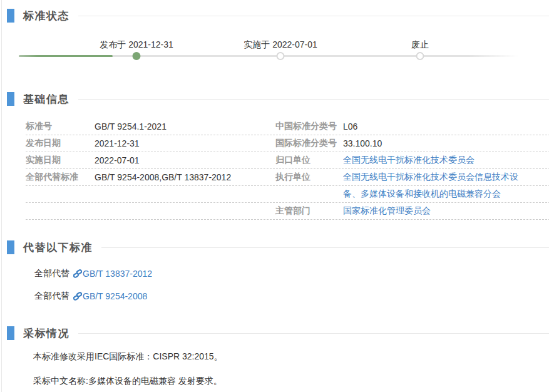 Image resolution: width=549 pixels, height=392 pixels. Describe the element at coordinates (287, 212) in the screenshot. I see `table-row: 主管部门 国家标准化管理委员会` at that location.